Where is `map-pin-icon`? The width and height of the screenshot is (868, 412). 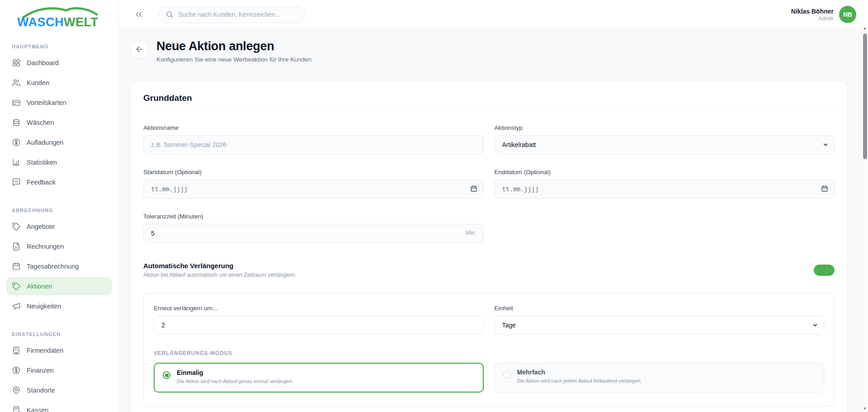 map-pin-icon is located at coordinates (16, 390).